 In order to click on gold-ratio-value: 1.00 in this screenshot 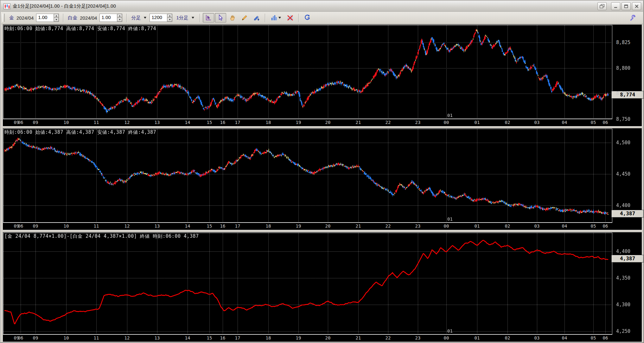, I will do `click(45, 18)`.